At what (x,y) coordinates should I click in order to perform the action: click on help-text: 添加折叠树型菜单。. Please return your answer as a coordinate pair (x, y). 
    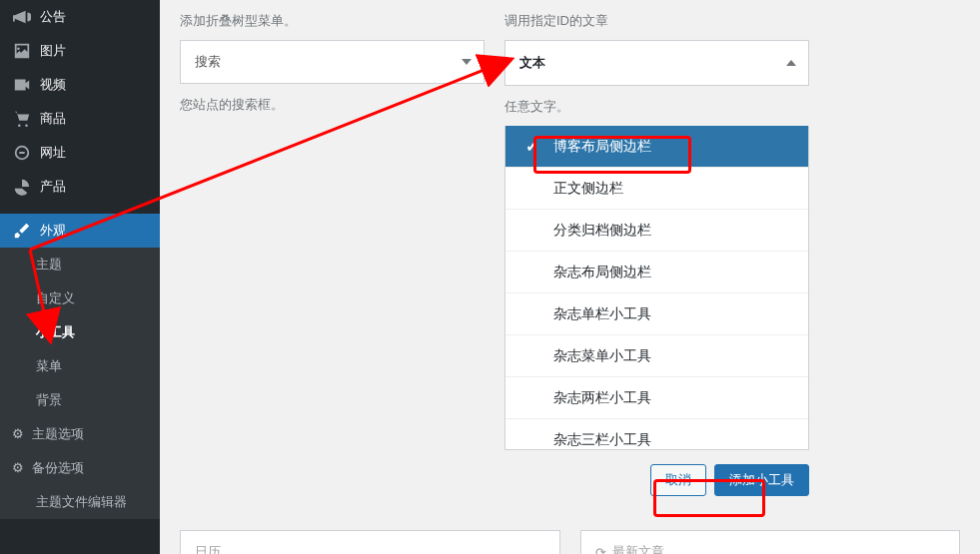
    Looking at the image, I should click on (332, 20).